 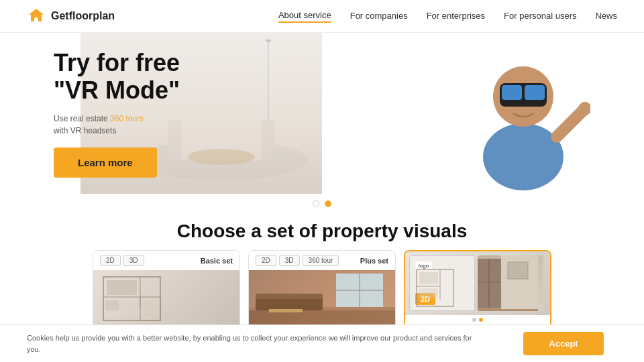 What do you see at coordinates (305, 16) in the screenshot?
I see `nav-about-service: About service` at bounding box center [305, 16].